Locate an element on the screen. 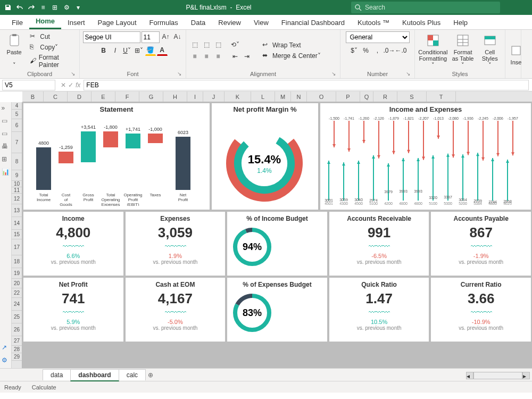 The height and width of the screenshot is (399, 532). svg-text: Profit is located at coordinates (133, 200).